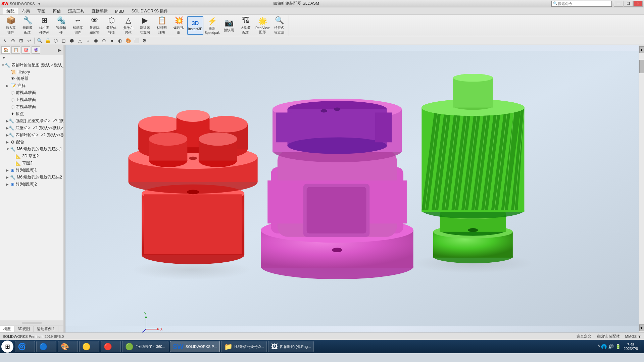 Image resolution: width=644 pixels, height=362 pixels. I want to click on scroll-thumb-right, so click(642, 66).